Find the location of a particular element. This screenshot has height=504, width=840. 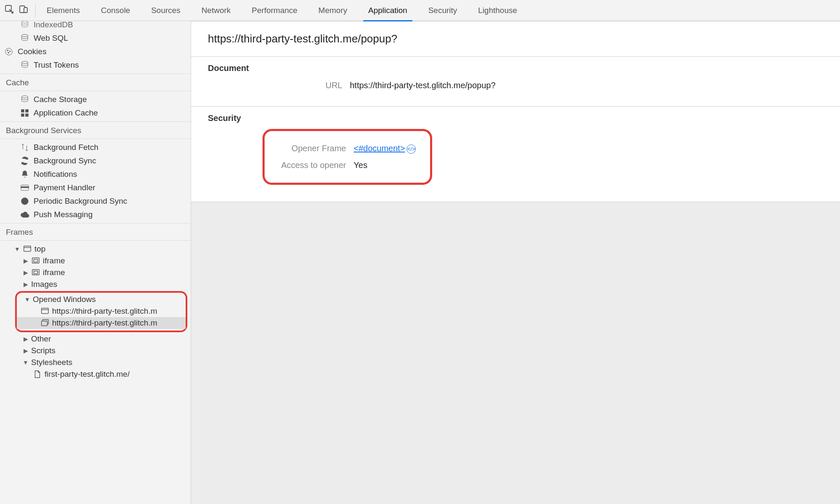

sidebar-item-bgsync: Background Sync is located at coordinates (95, 161).